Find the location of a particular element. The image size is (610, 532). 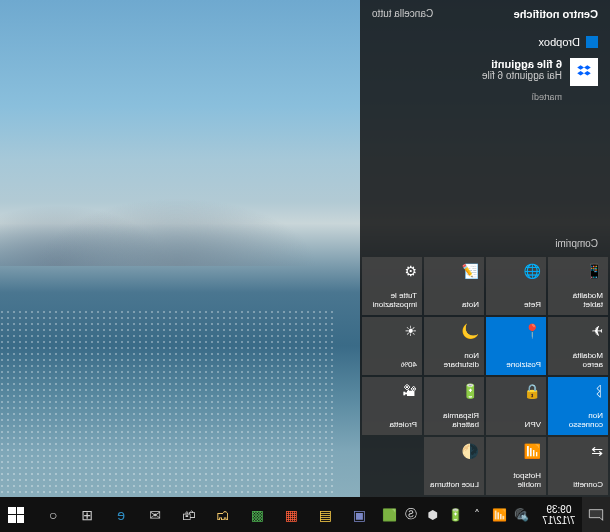

quick-action-tile-11: 📽Proietta is located at coordinates (392, 406).